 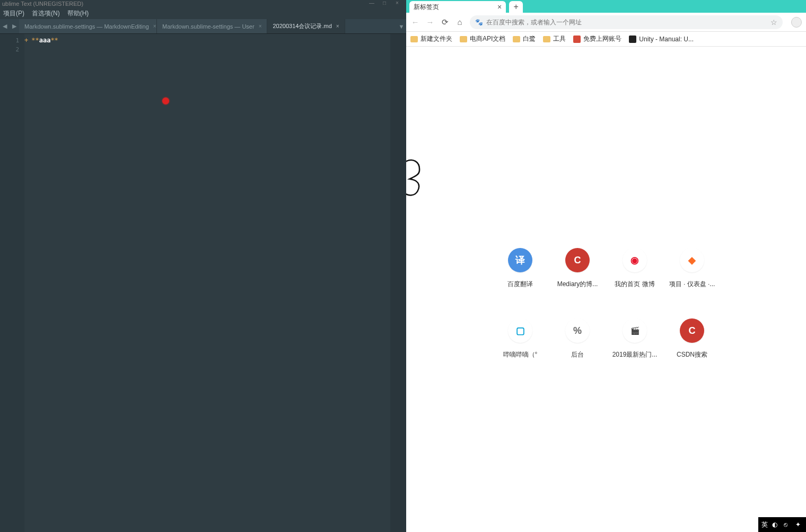 I want to click on plus-icon: +, so click(x=516, y=7).